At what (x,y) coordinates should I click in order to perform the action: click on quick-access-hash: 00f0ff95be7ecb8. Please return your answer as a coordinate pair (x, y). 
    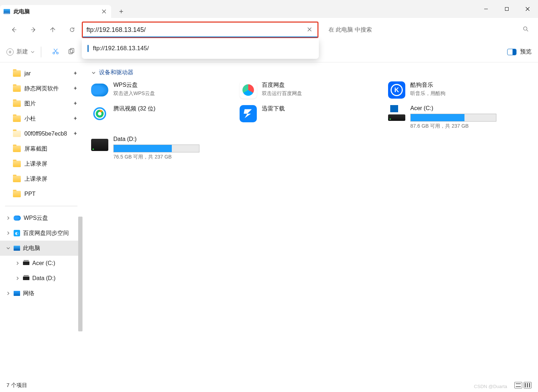
    Looking at the image, I should click on (41, 134).